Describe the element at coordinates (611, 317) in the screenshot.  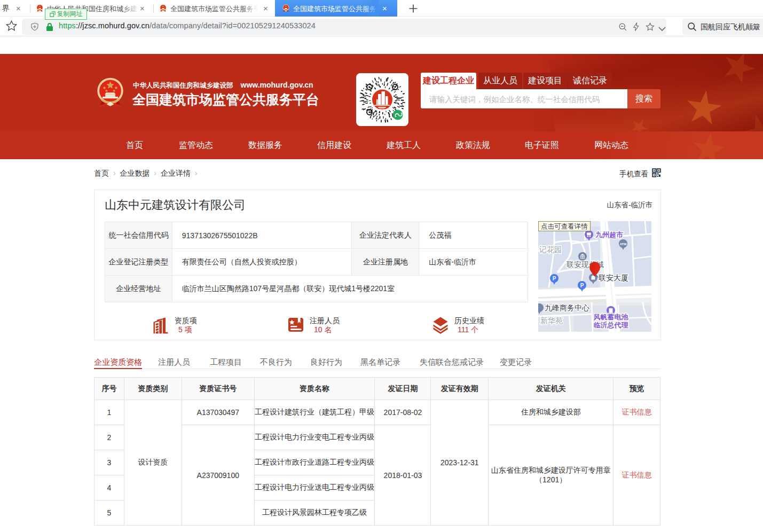
I see `svg-text: 风帆蓄电池` at that location.